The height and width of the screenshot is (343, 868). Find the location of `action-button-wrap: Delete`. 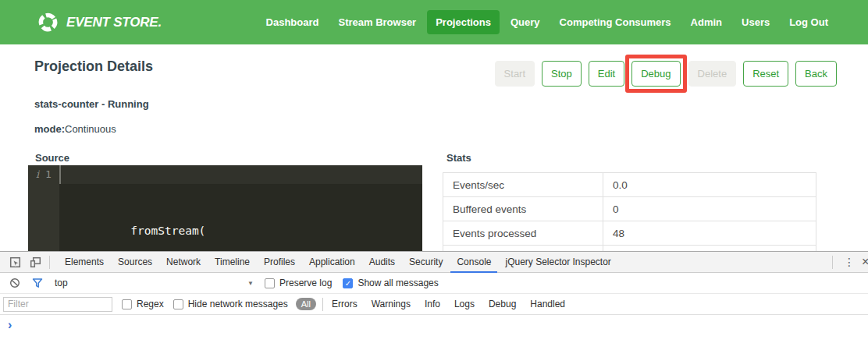

action-button-wrap: Delete is located at coordinates (713, 73).